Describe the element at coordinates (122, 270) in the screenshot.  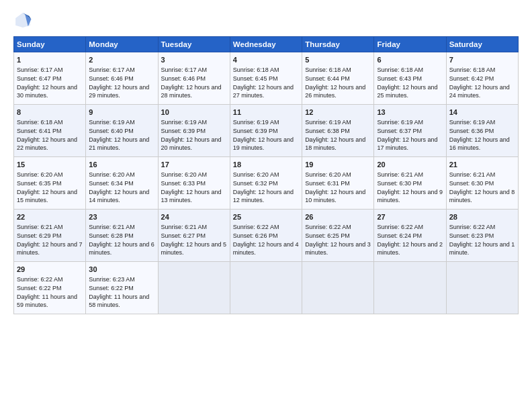
I see `day-number: 30` at that location.